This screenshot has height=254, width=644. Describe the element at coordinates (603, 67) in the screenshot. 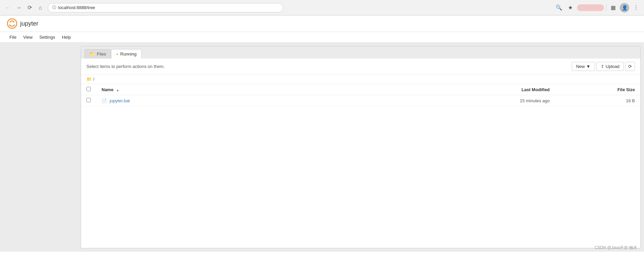

I see `upload-icon: ⇧` at that location.